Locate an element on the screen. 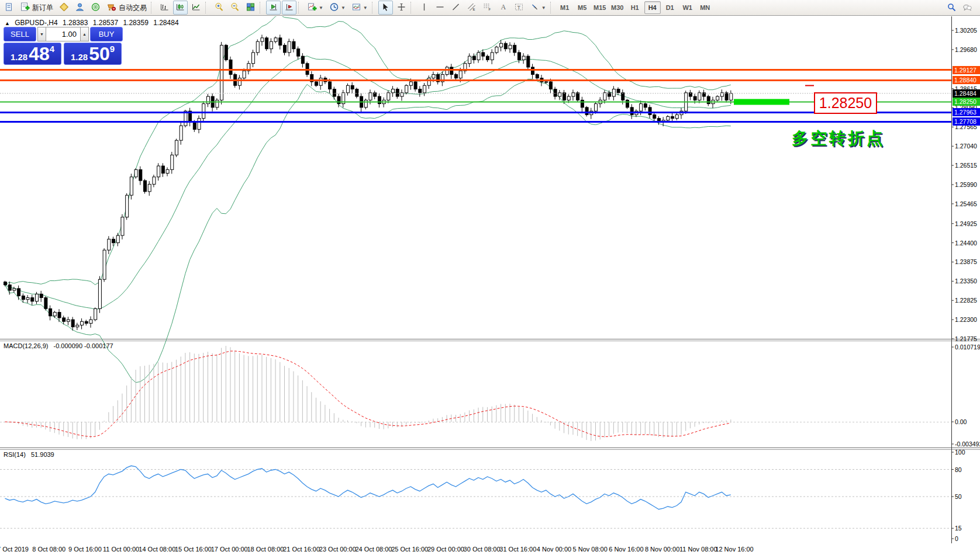 This screenshot has height=555, width=980. timeframe-m15: M15 is located at coordinates (600, 8).